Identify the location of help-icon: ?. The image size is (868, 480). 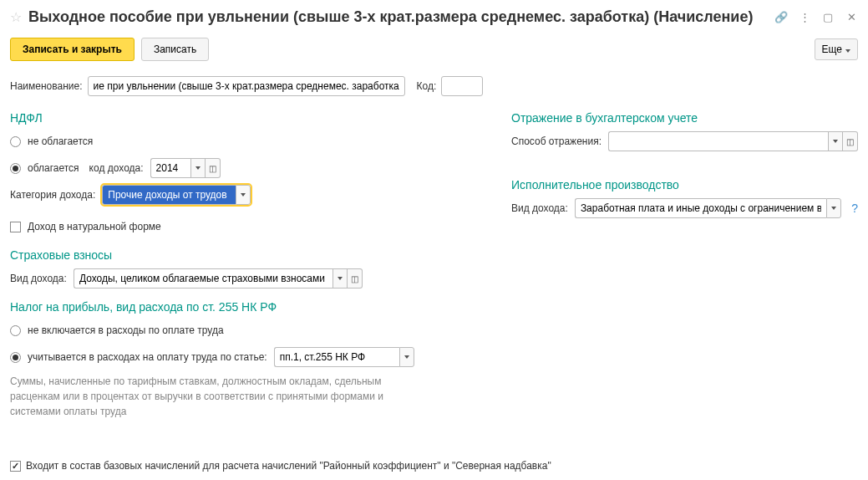
(855, 208).